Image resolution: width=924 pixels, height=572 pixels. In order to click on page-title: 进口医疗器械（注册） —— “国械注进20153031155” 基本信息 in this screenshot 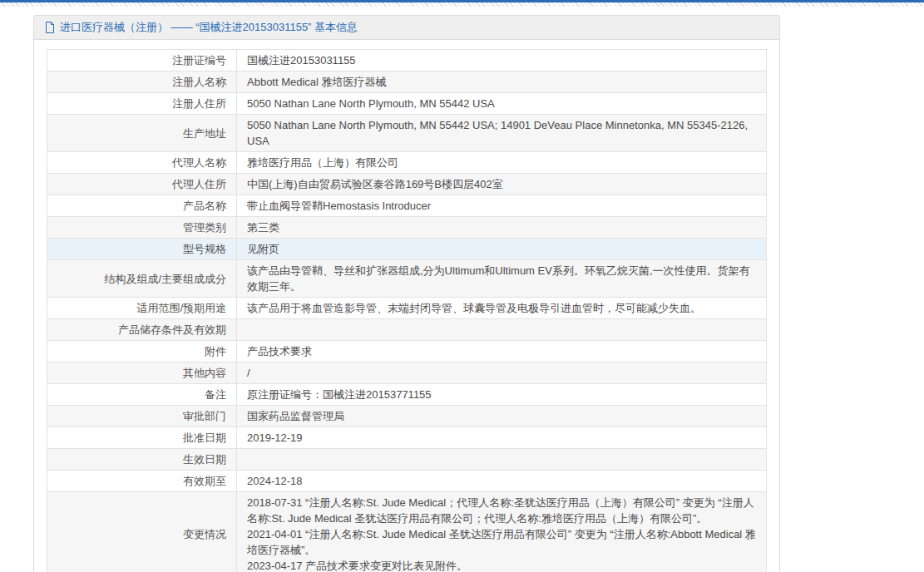, I will do `click(209, 27)`.